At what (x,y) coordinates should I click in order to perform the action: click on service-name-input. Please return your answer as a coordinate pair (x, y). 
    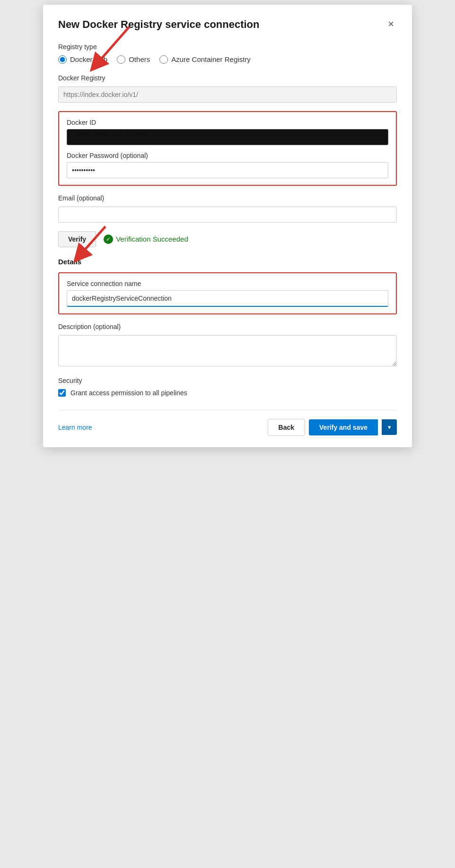
    Looking at the image, I should click on (228, 299).